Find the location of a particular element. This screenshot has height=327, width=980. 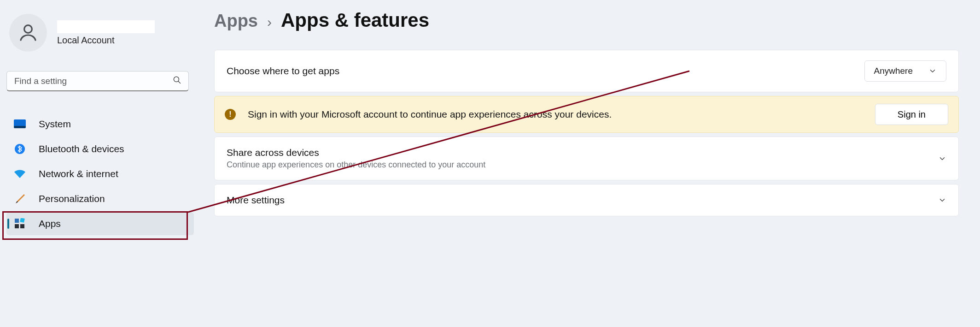

account-name-redacted is located at coordinates (106, 27).